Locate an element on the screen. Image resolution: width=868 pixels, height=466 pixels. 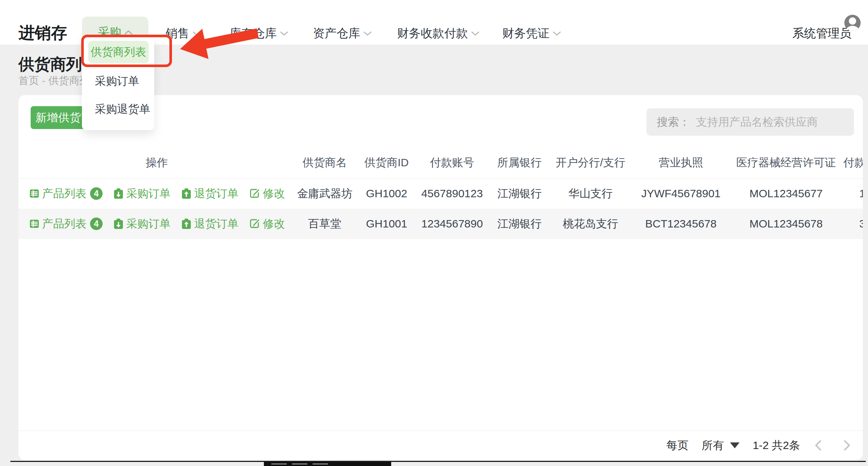
user-avatar-icon is located at coordinates (852, 23).